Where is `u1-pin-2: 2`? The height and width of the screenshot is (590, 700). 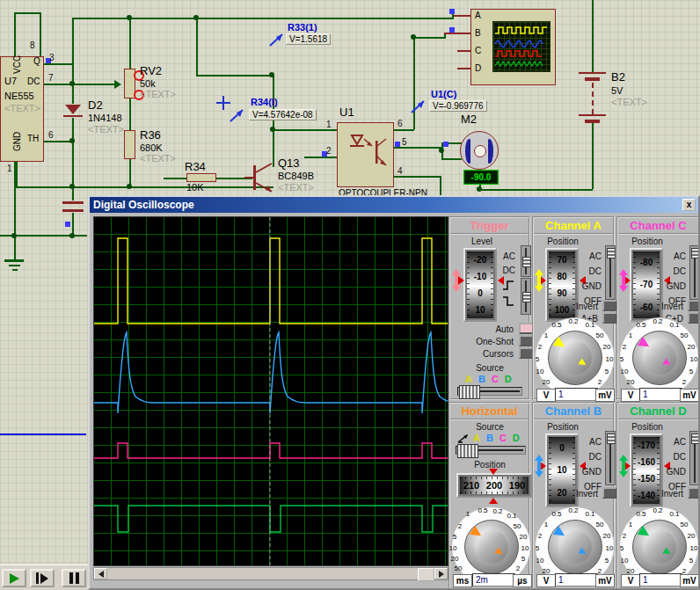 u1-pin-2: 2 is located at coordinates (329, 151).